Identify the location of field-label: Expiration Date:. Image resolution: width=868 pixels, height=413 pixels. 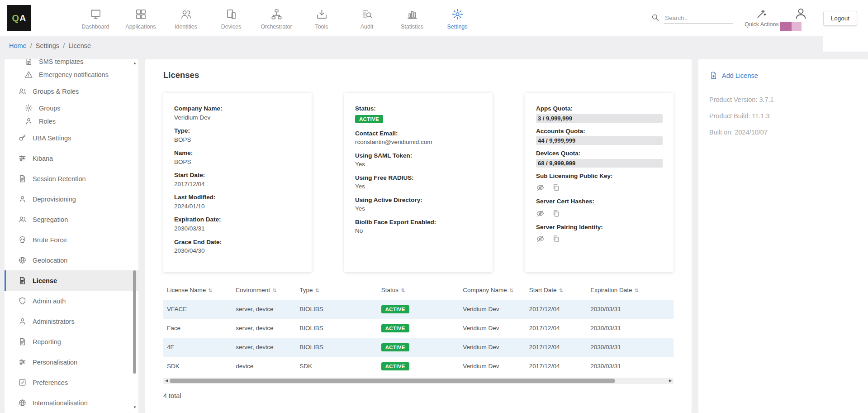
(237, 220).